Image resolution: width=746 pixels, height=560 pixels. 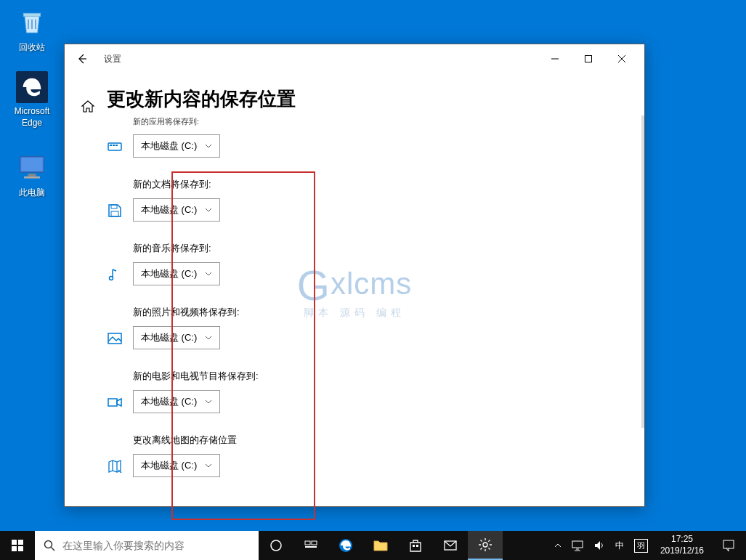 I want to click on close-button, so click(x=622, y=59).